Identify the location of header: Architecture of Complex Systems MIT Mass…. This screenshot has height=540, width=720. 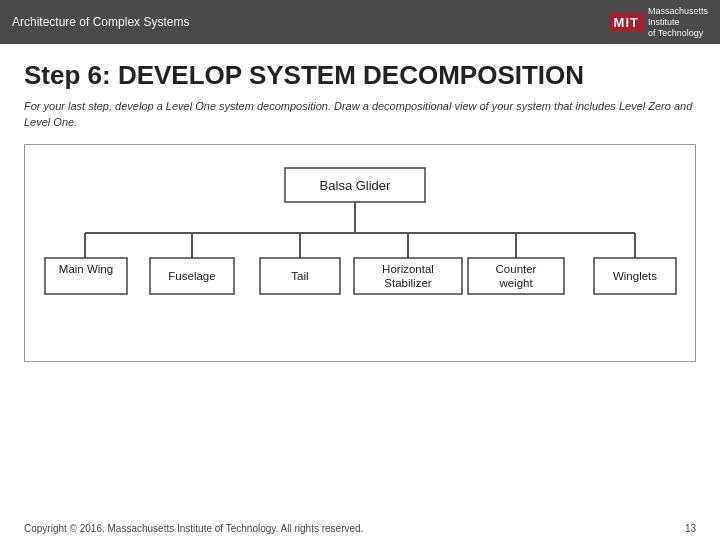
(360, 22).